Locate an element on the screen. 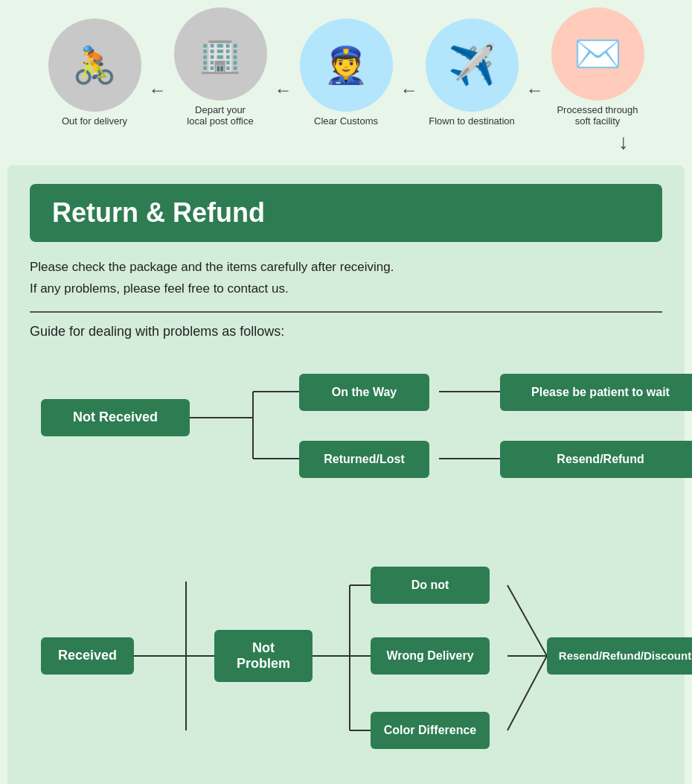  do-not-box: Do not is located at coordinates (430, 585).